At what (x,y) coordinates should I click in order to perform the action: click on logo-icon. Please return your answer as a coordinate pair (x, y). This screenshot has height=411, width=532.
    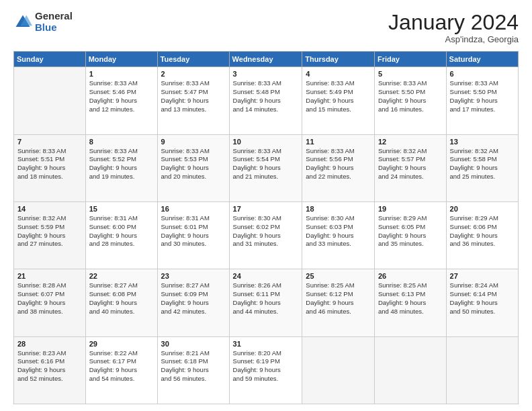
    Looking at the image, I should click on (23, 22).